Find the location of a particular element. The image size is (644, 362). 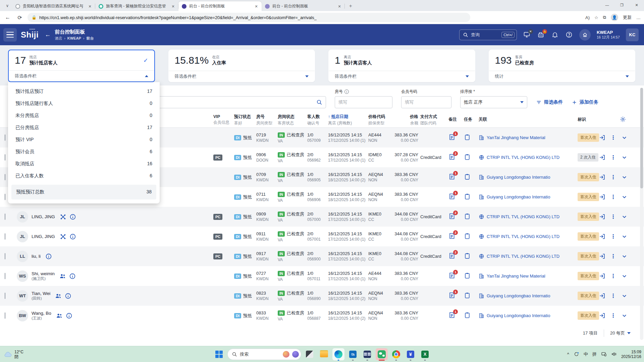

filter-dropdown-item: 已入住客人数6 is located at coordinates (84, 176).